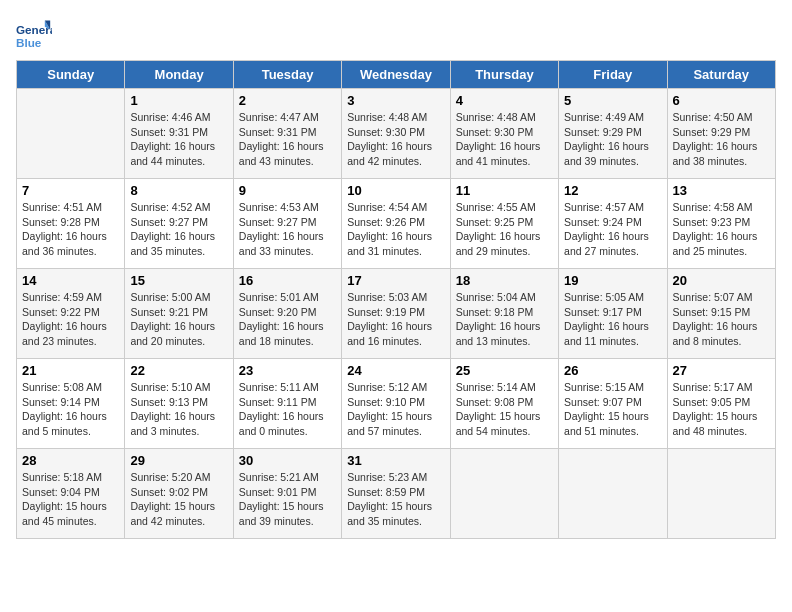  Describe the element at coordinates (396, 404) in the screenshot. I see `day-cell: 24Sunrise: 5:12 AM Sunset: 9:10 PM Dayli…` at that location.